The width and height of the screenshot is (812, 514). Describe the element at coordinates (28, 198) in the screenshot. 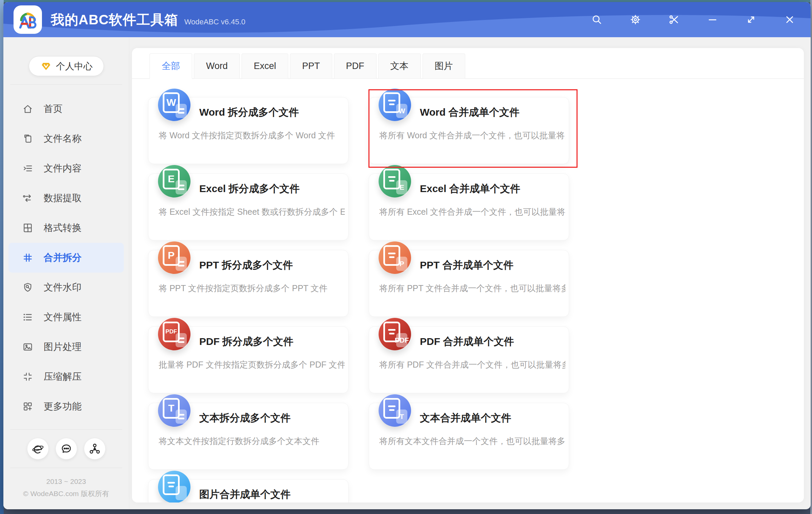

I see `data-extract-icon` at that location.